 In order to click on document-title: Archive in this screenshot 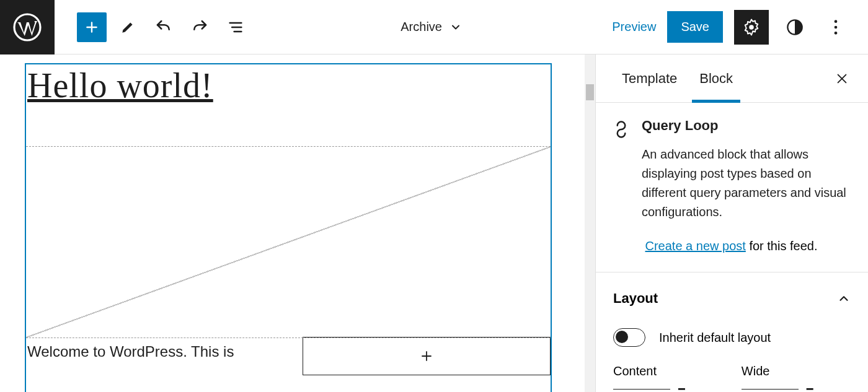, I will do `click(422, 27)`.